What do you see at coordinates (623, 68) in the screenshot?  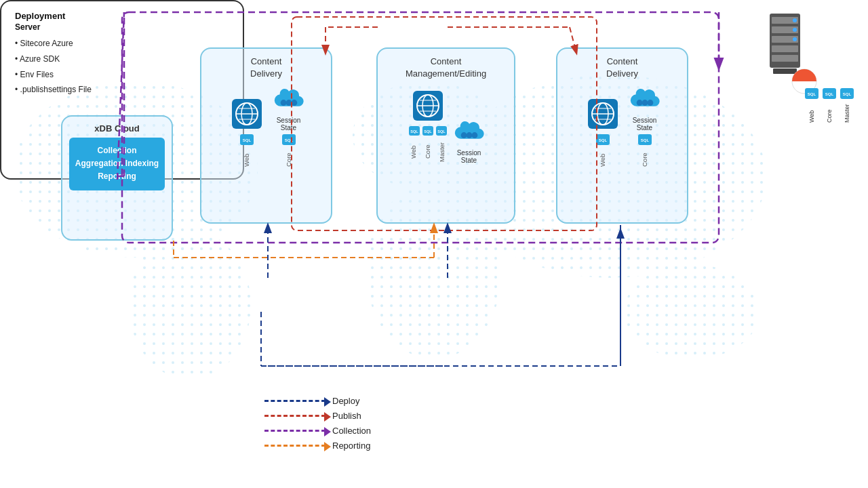 I see `cd2-title: ContentDelivery` at bounding box center [623, 68].